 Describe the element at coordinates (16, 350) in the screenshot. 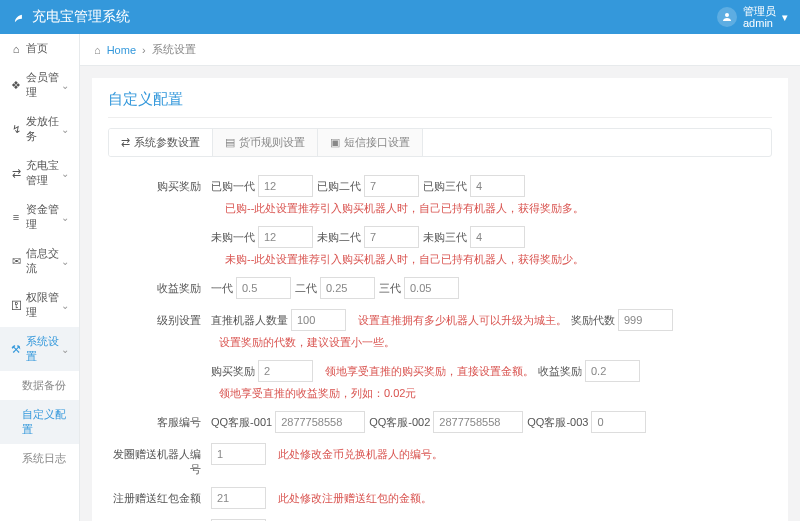

I see `menu-icon: ⚒` at that location.